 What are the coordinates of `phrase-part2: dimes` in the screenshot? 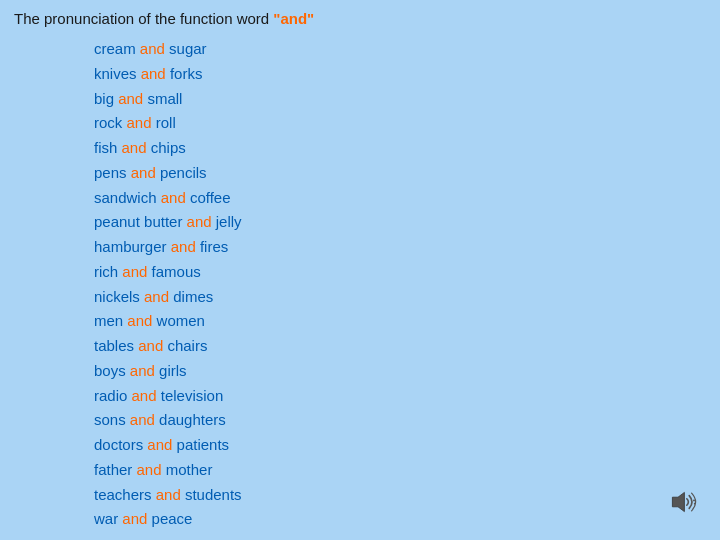 It's located at (191, 296).